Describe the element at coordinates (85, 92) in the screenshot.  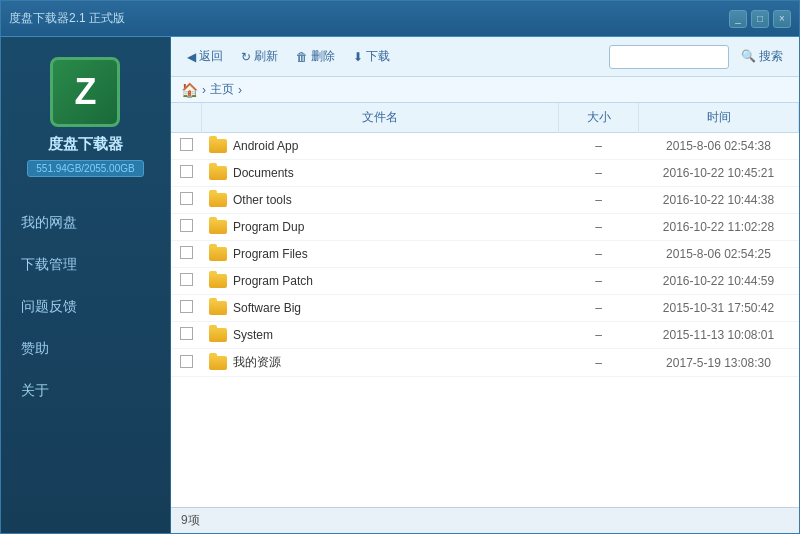
I see `app-logo: Z` at that location.